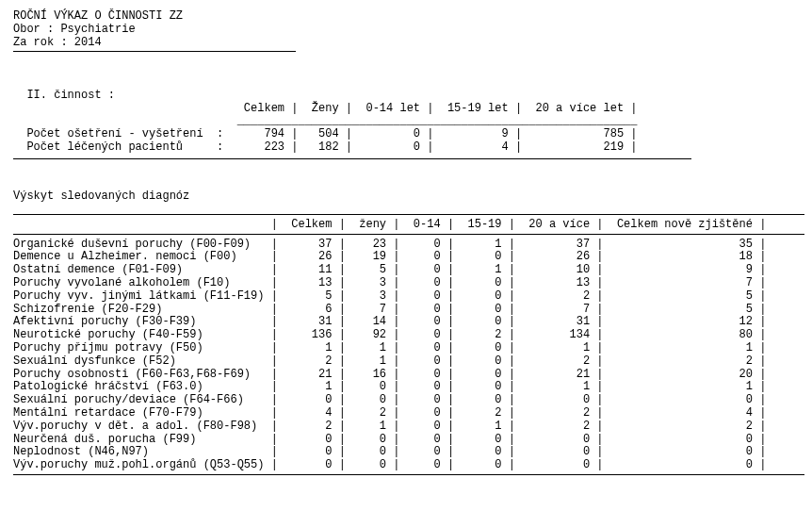 The width and height of the screenshot is (812, 511). What do you see at coordinates (34, 29) in the screenshot?
I see `obor-label: Obor :` at bounding box center [34, 29].